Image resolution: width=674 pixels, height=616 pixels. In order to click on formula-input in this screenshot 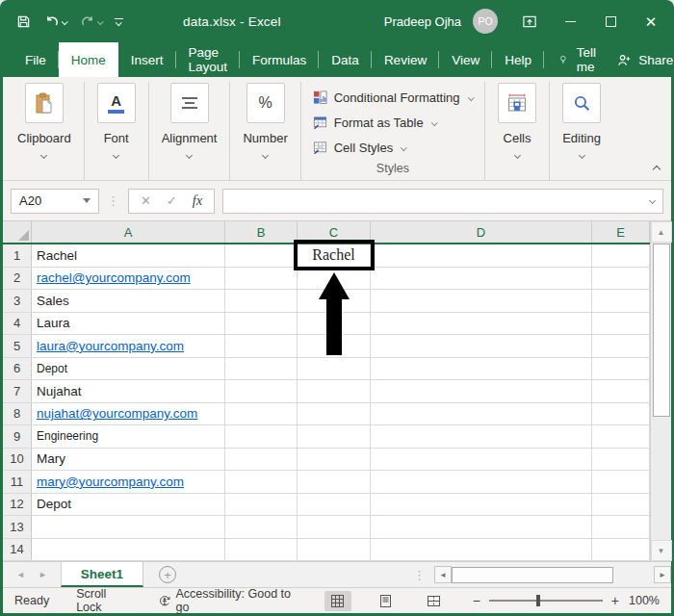, I will do `click(443, 201)`.